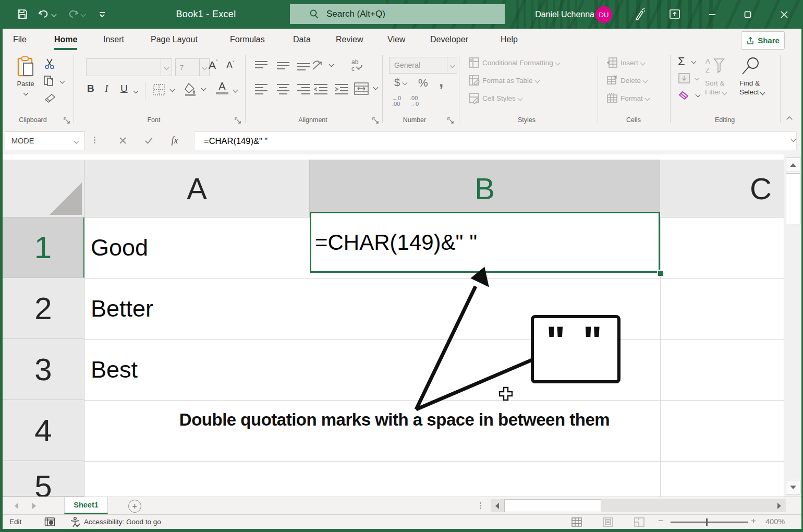  Describe the element at coordinates (608, 522) in the screenshot. I see `page-layout-view-icon` at that location.